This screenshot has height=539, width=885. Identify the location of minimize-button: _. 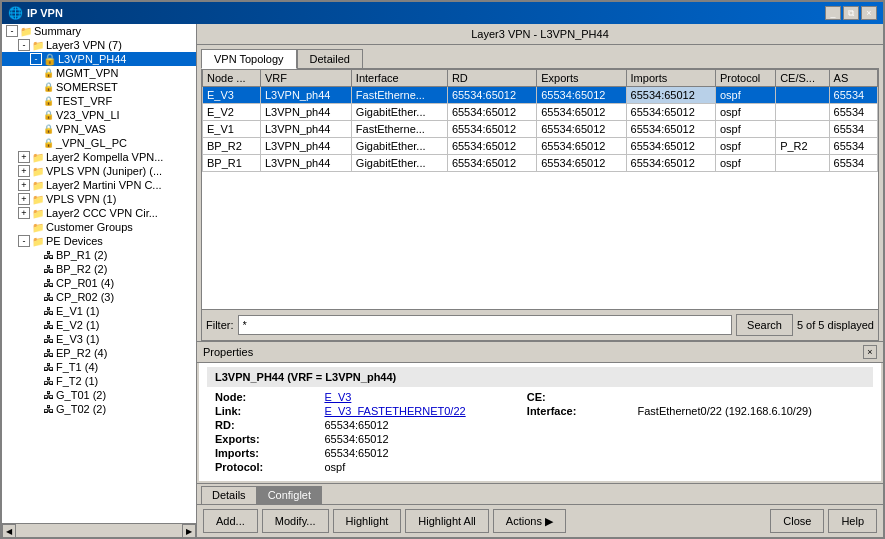
(833, 13).